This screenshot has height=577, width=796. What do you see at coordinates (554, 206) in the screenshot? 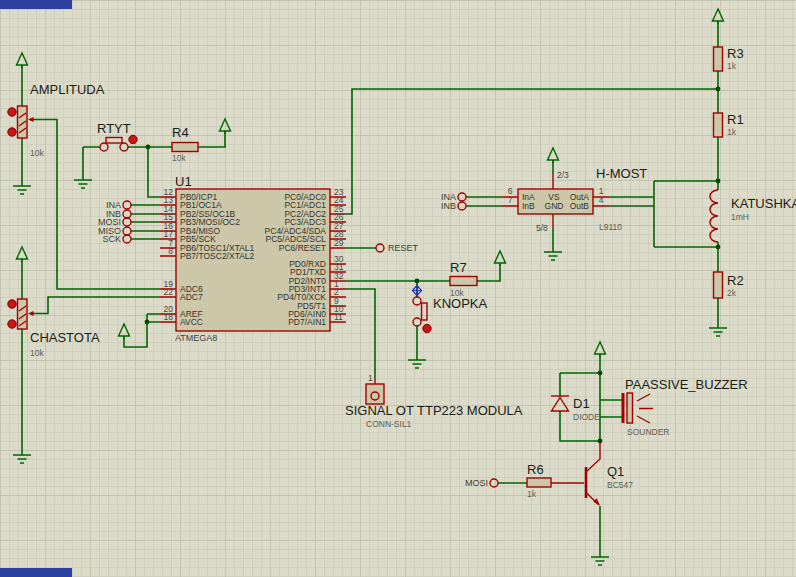
I see `pin-name: GND` at bounding box center [554, 206].